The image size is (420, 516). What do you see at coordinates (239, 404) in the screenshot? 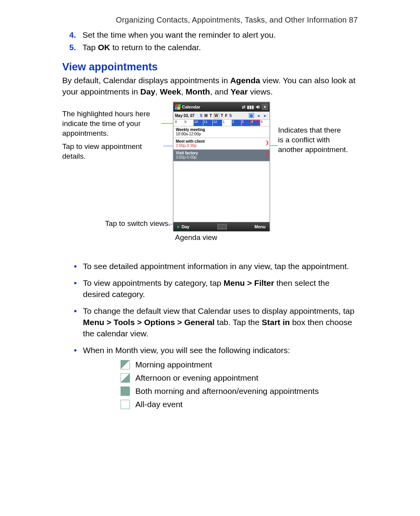
I see `legend-row-allday: All-day event` at bounding box center [239, 404].